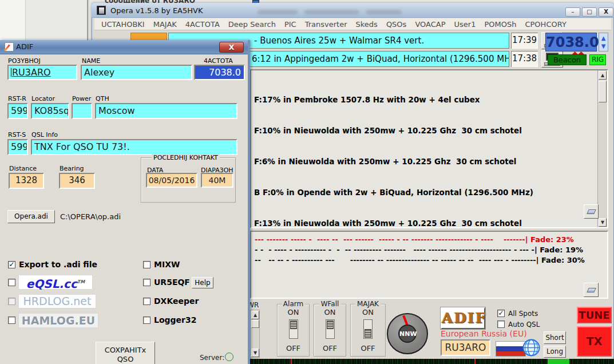 The image size is (614, 364). What do you see at coordinates (50, 111) in the screenshot?
I see `locator-input: KO85sq` at bounding box center [50, 111].